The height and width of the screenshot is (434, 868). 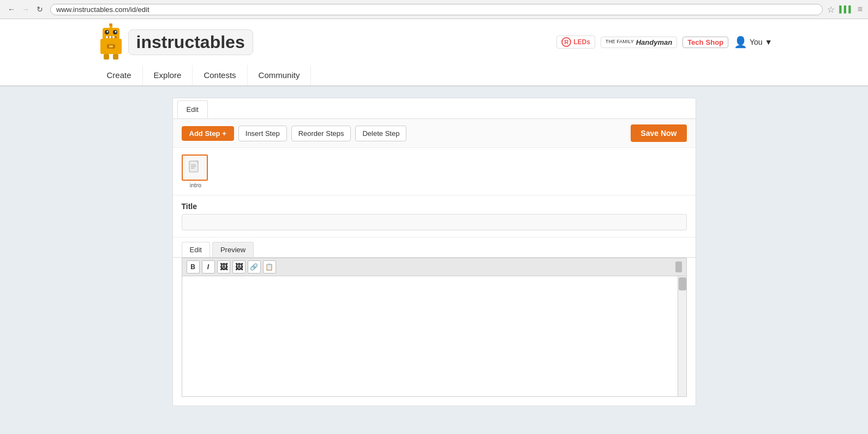 I want to click on user-dropdown-icon: ▼, so click(x=769, y=42).